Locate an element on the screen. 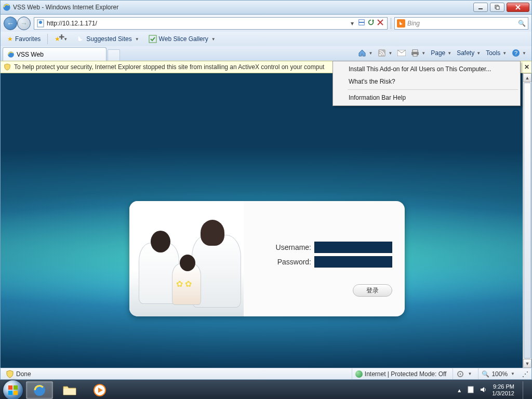 The height and width of the screenshot is (399, 532). taskbar-ie-button is located at coordinates (39, 390).